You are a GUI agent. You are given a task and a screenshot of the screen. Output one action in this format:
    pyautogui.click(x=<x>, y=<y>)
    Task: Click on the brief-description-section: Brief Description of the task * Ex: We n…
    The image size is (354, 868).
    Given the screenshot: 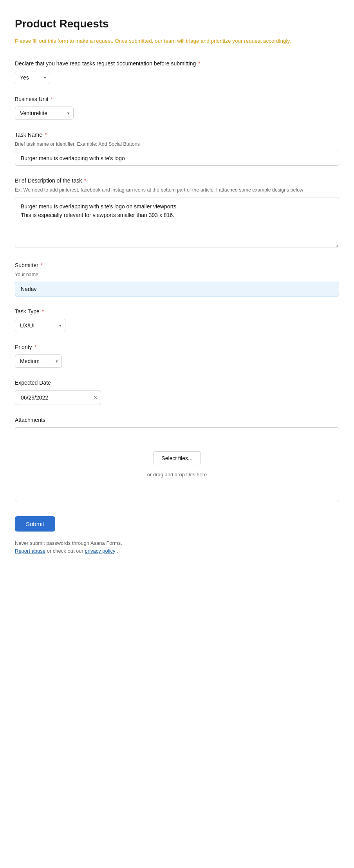 What is the action you would take?
    pyautogui.click(x=177, y=213)
    